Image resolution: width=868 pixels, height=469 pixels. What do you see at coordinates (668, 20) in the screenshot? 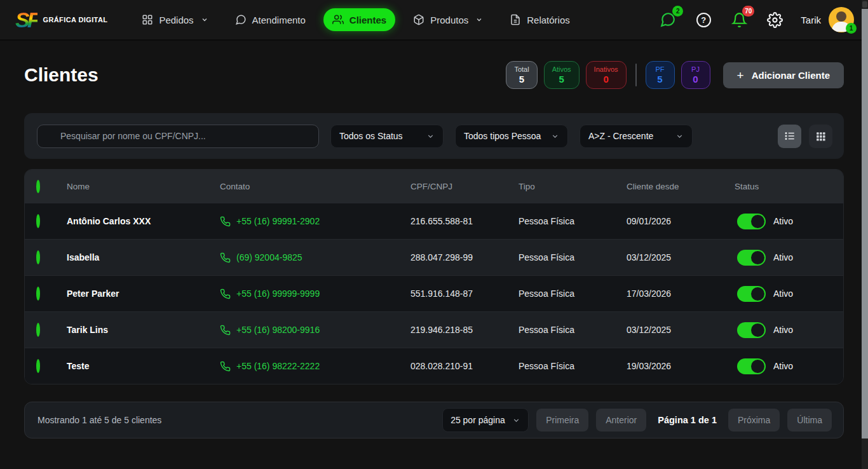
I see `messages-button: 2` at bounding box center [668, 20].